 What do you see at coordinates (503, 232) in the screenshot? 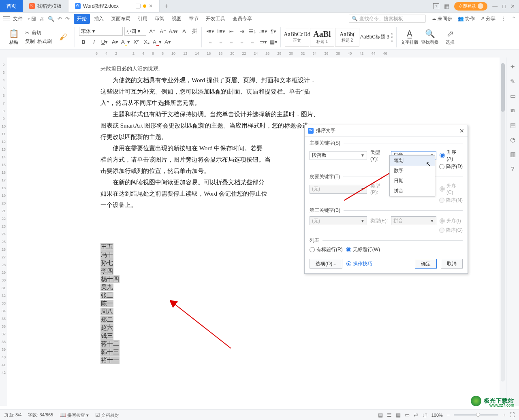
I see `vertical-scrollbar` at bounding box center [503, 232].